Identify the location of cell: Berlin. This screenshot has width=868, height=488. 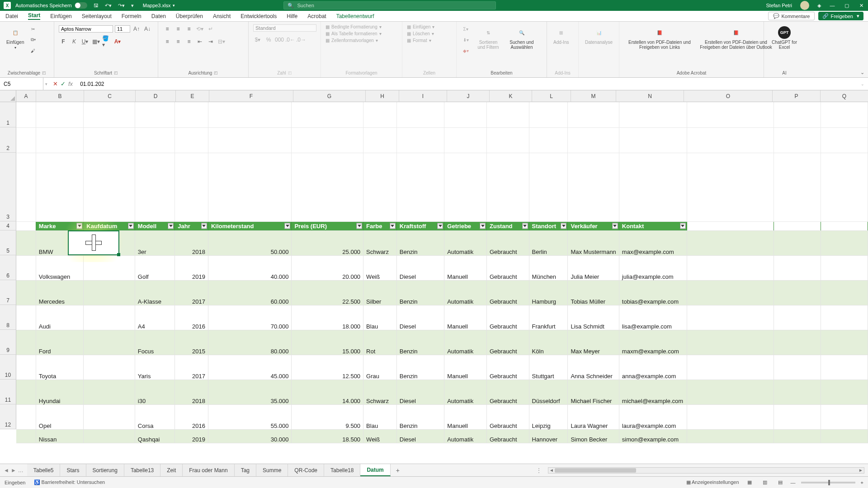
(548, 243).